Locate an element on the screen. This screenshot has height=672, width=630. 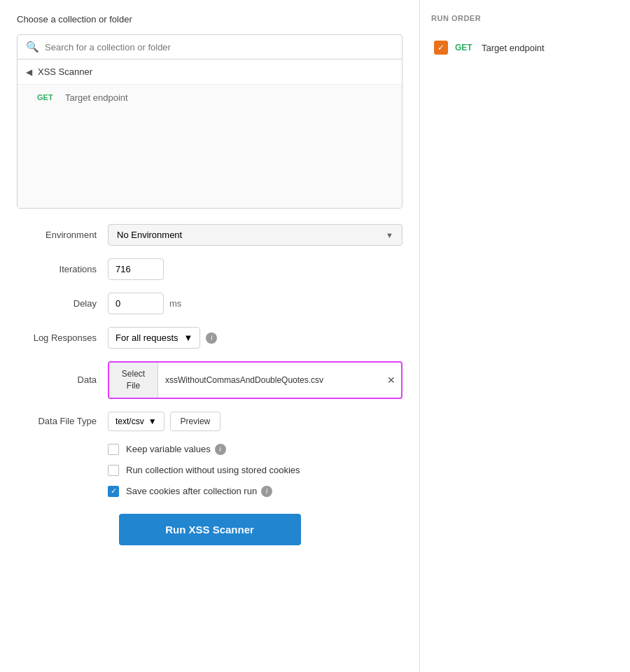
file-clear-icon: ✕ is located at coordinates (391, 380).